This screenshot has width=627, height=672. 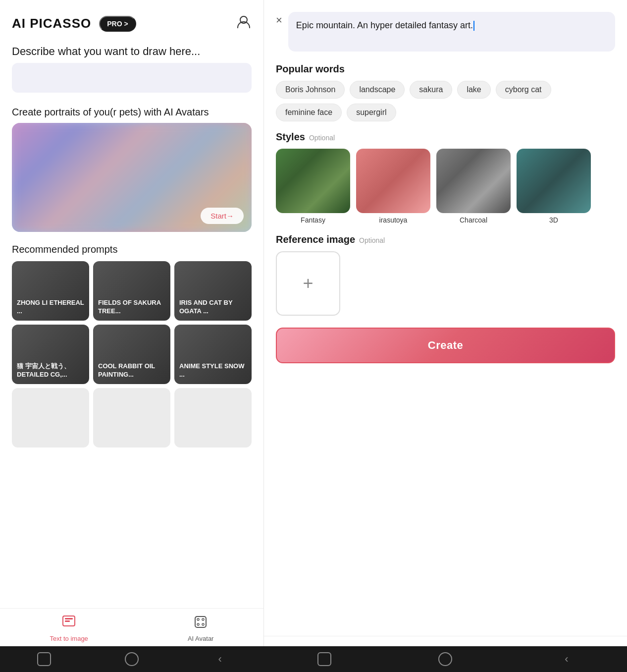 What do you see at coordinates (52, 24) in the screenshot?
I see `app-logo: AI PICASSO` at bounding box center [52, 24].